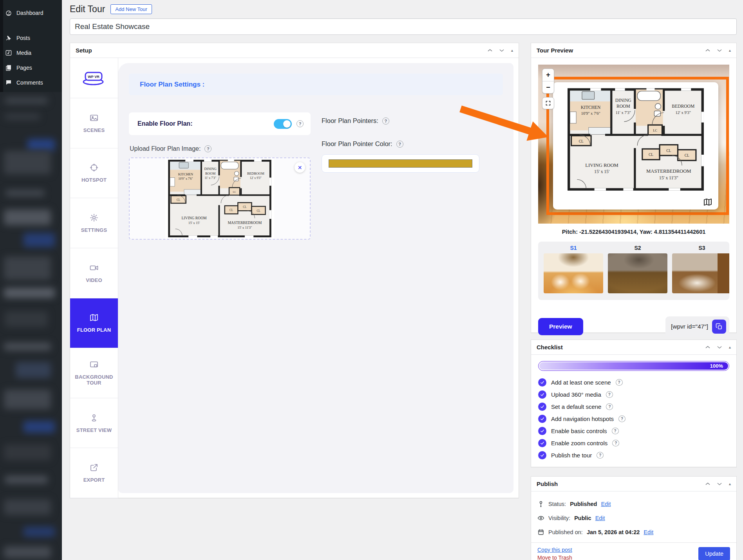 The height and width of the screenshot is (560, 743). What do you see at coordinates (300, 124) in the screenshot?
I see `enable-floor-plan-help-icon: ?` at bounding box center [300, 124].